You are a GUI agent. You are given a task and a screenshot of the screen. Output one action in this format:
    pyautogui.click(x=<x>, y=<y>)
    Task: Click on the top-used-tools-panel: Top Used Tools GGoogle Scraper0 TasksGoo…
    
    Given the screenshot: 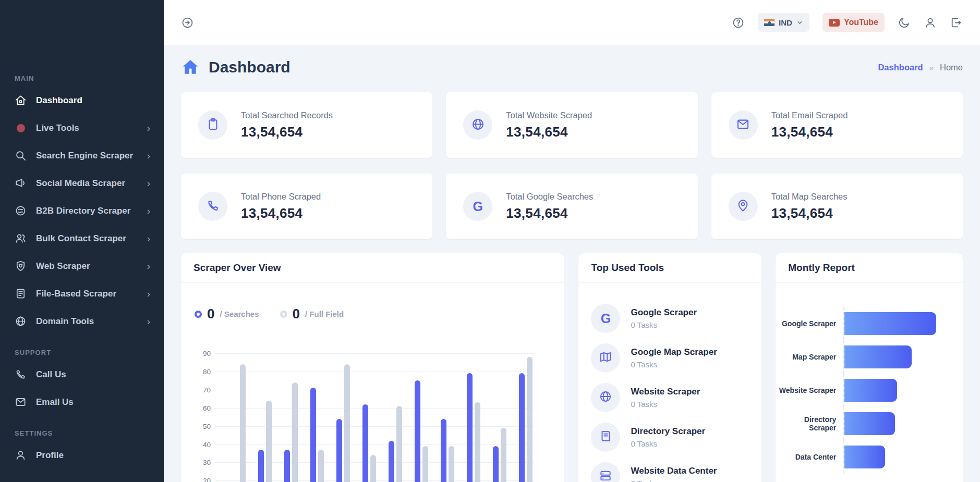 What is the action you would take?
    pyautogui.click(x=670, y=368)
    